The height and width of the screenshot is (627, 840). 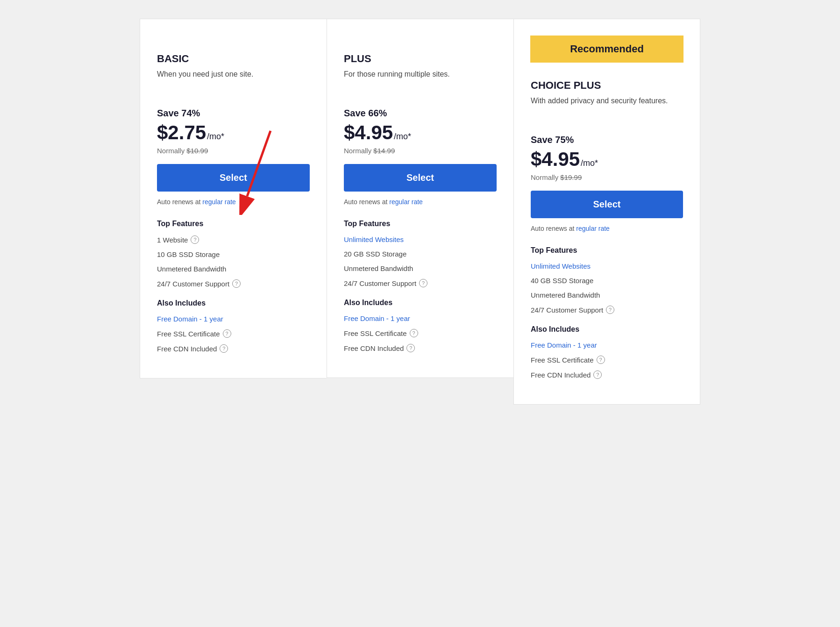 I want to click on plan-description-basic: When you need just one site., so click(x=234, y=83).